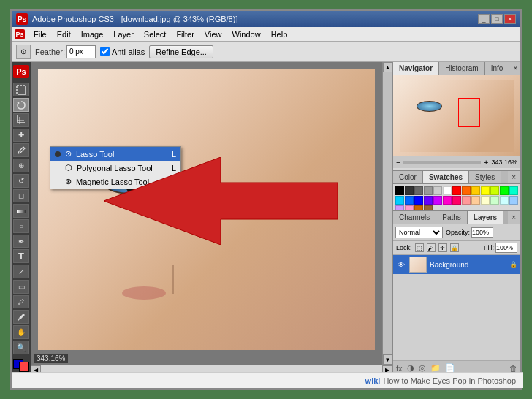 This screenshot has height=399, width=532. I want to click on tab-color: Color, so click(408, 177).